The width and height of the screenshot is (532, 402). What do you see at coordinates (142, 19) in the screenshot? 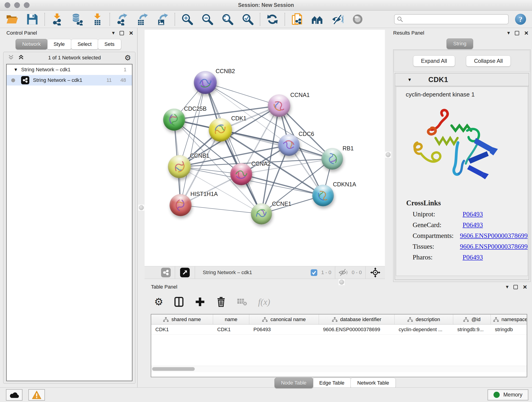
I see `export-table-button` at bounding box center [142, 19].